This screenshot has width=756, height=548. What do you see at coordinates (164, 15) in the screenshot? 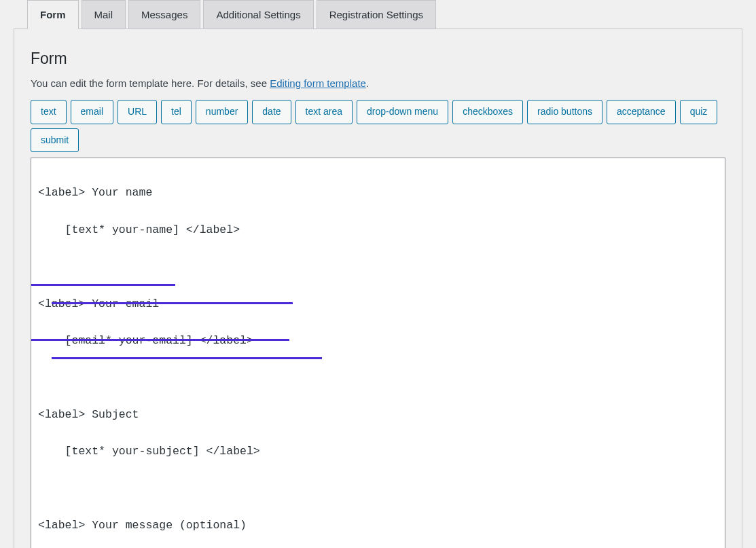
I see `tab-messages: Messages` at bounding box center [164, 15].